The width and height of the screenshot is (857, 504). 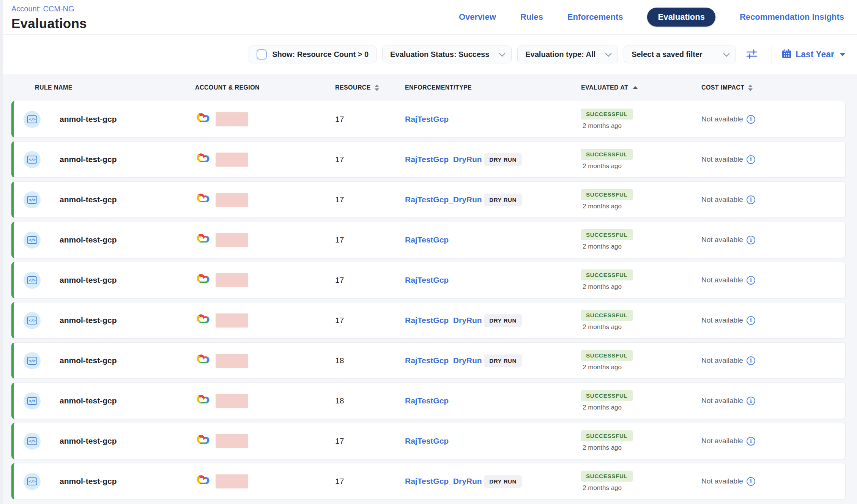 What do you see at coordinates (752, 55) in the screenshot?
I see `filter-settings-button` at bounding box center [752, 55].